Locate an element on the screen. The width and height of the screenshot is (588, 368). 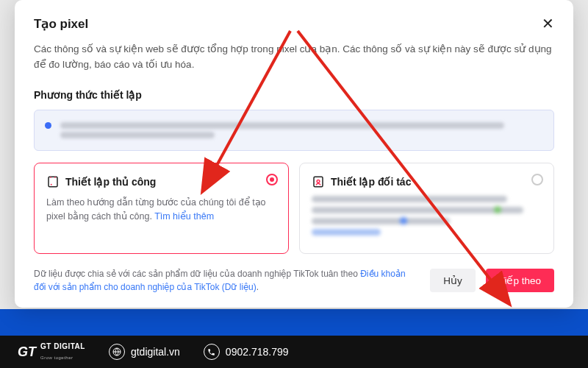
contact-bar: GT GT DIGITAL Grow together gtdigital.vn… is located at coordinates (294, 352).